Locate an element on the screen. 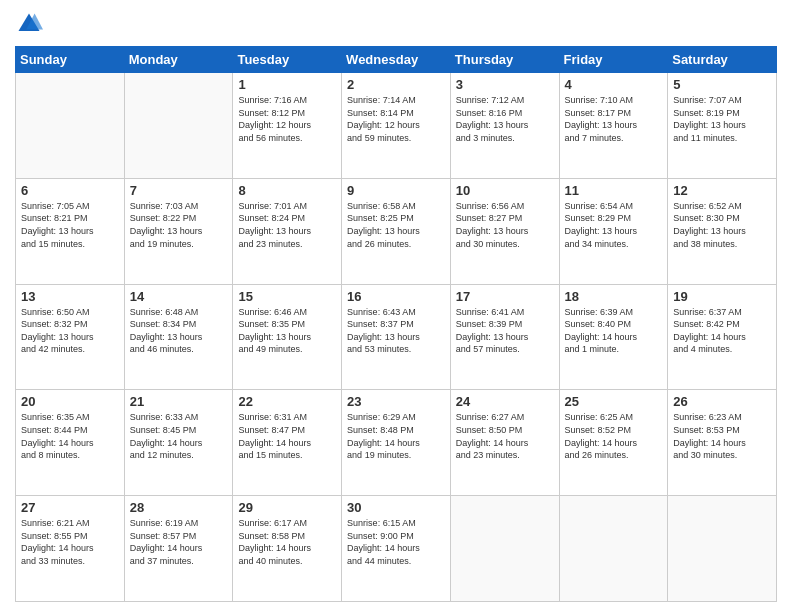 The height and width of the screenshot is (612, 792). day-detail: Sunrise: 6:46 AM Sunset: 8:35 PM Dayligh… is located at coordinates (287, 331).